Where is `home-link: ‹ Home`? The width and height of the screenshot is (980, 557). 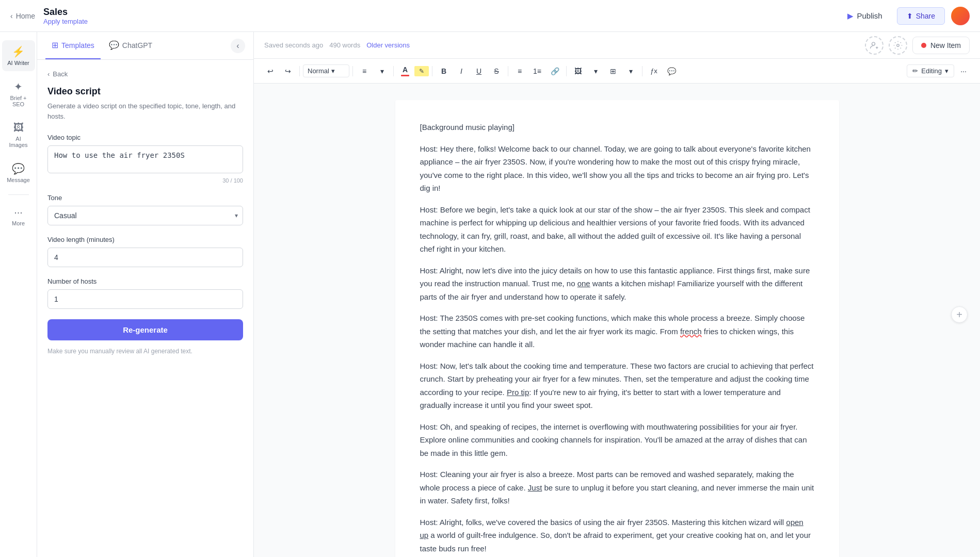 home-link: ‹ Home is located at coordinates (23, 16).